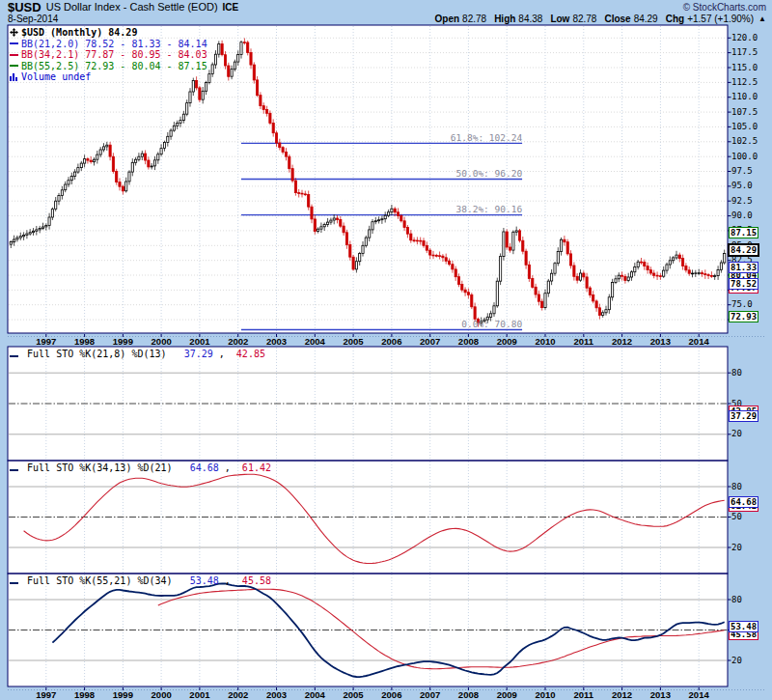 The height and width of the screenshot is (700, 772). What do you see at coordinates (79, 33) in the screenshot?
I see `instrument-label: $USD (Monthly) 84.29` at bounding box center [79, 33].